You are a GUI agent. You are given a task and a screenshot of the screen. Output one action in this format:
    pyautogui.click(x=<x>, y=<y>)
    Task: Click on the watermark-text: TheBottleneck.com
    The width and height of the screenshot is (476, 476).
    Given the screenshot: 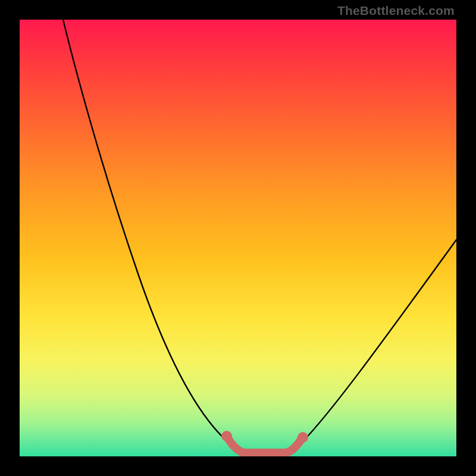 What is the action you would take?
    pyautogui.click(x=396, y=11)
    